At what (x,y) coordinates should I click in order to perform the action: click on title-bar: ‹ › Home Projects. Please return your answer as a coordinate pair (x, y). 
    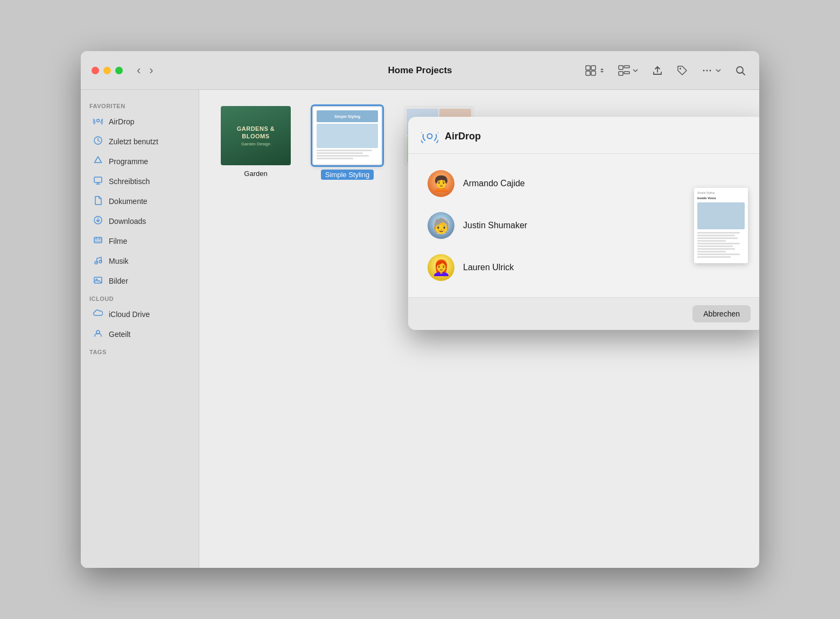
    Looking at the image, I should click on (420, 71).